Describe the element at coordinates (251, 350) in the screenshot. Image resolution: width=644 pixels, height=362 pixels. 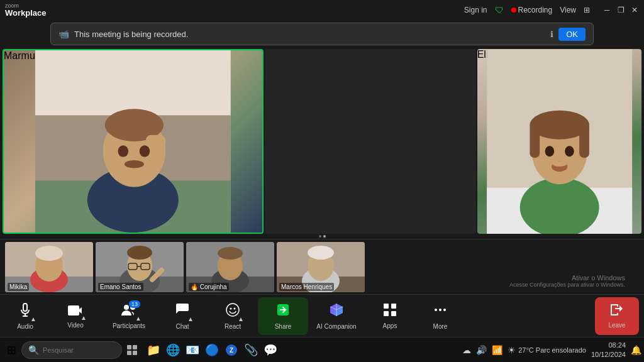
I see `taskbar-app-6: 📎` at that location.